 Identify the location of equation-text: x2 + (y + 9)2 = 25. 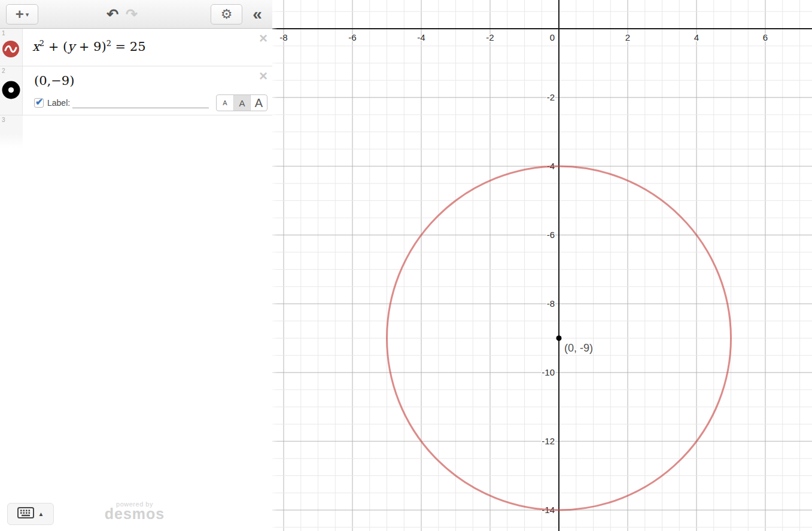
(89, 47).